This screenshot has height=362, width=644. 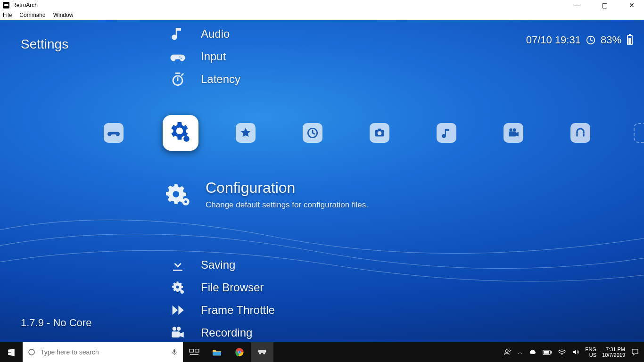 What do you see at coordinates (178, 34) in the screenshot?
I see `music-note-icon` at bounding box center [178, 34].